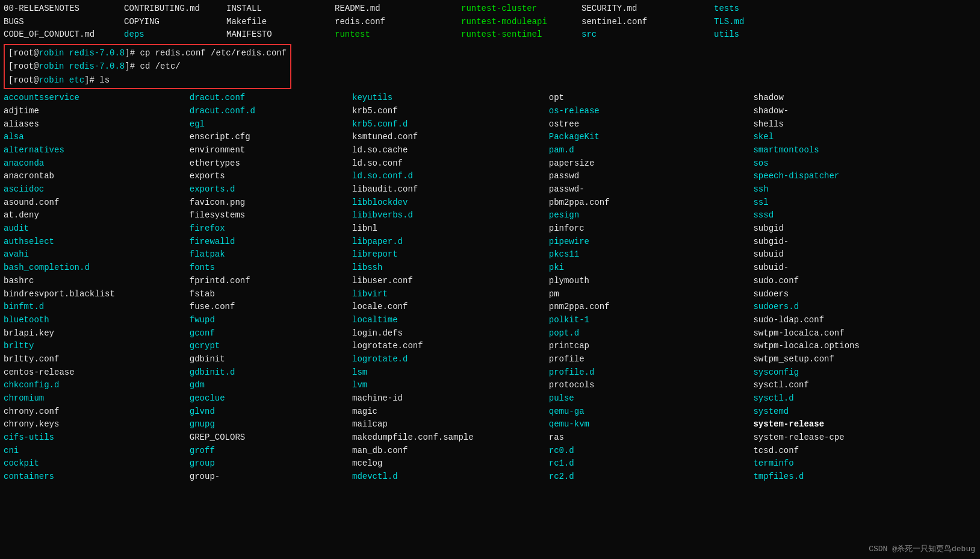 This screenshot has width=980, height=559. What do you see at coordinates (562, 476) in the screenshot?
I see `file-label: rc2.d` at bounding box center [562, 476].